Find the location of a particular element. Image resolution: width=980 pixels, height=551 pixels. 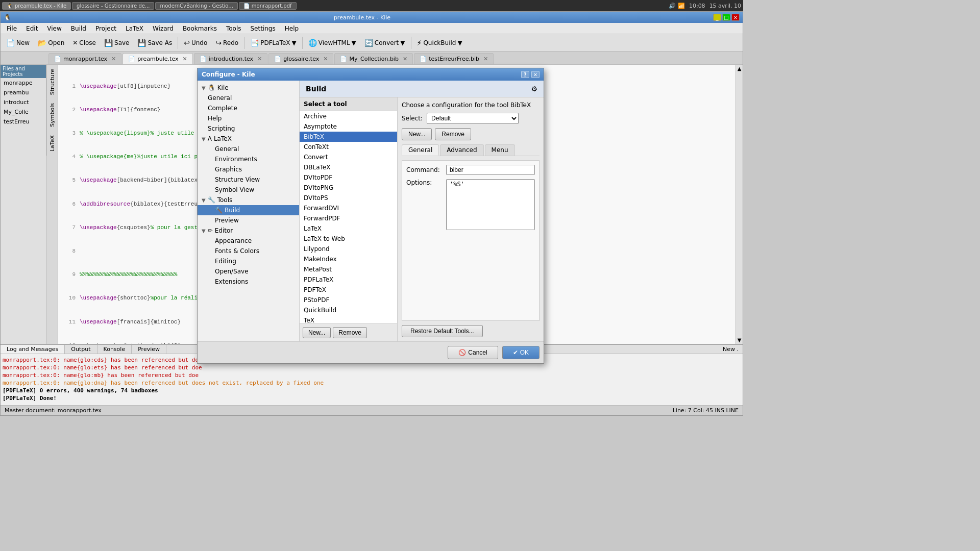

viewhtml-arrow: ▼ is located at coordinates (354, 43).